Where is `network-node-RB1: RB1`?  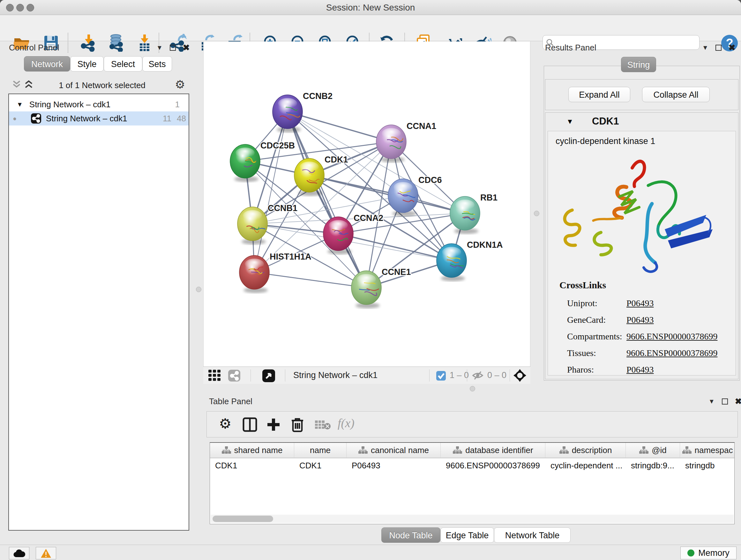
network-node-RB1: RB1 is located at coordinates (474, 213).